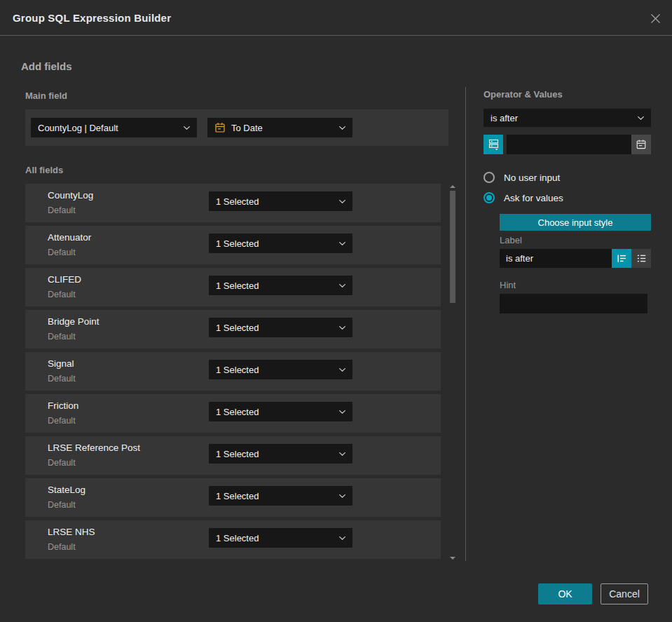 This screenshot has width=672, height=622. Describe the element at coordinates (233, 203) in the screenshot. I see `field-row: CountyLogDefault1 Selected` at that location.